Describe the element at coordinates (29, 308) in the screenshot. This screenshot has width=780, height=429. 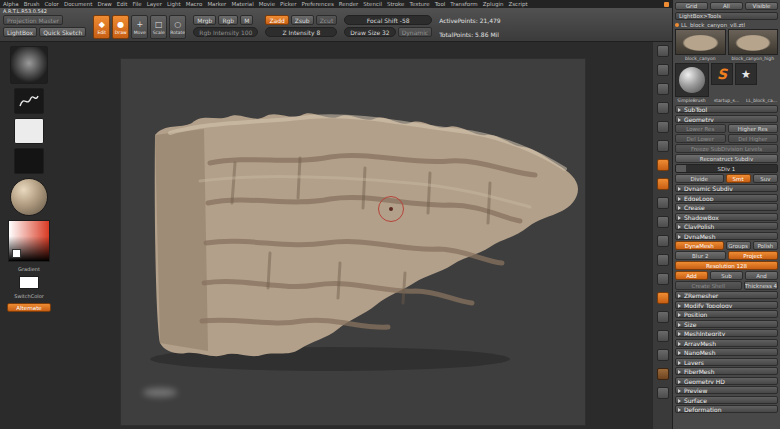
I see `alternate-button: Alternate` at that location.